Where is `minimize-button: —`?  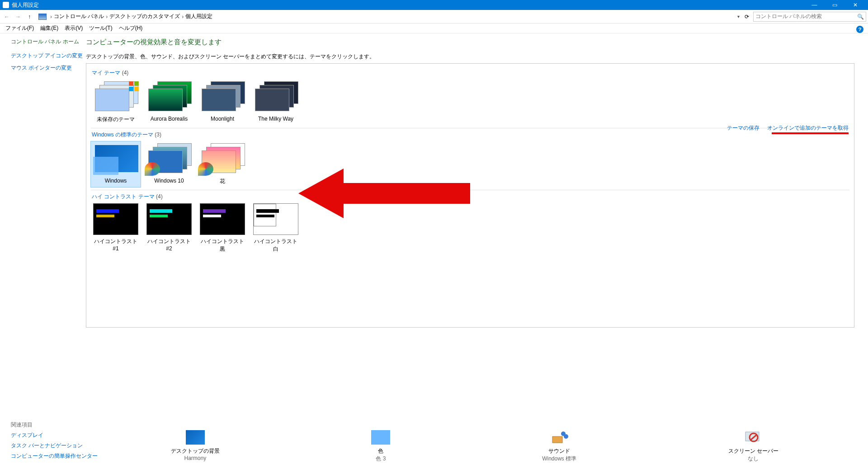
minimize-button: — is located at coordinates (815, 5).